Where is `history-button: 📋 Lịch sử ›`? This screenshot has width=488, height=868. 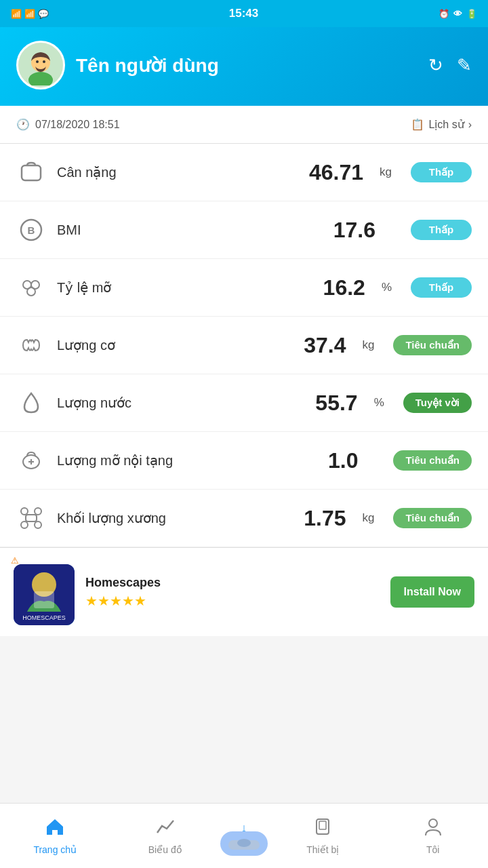 history-button: 📋 Lịch sử › is located at coordinates (441, 125).